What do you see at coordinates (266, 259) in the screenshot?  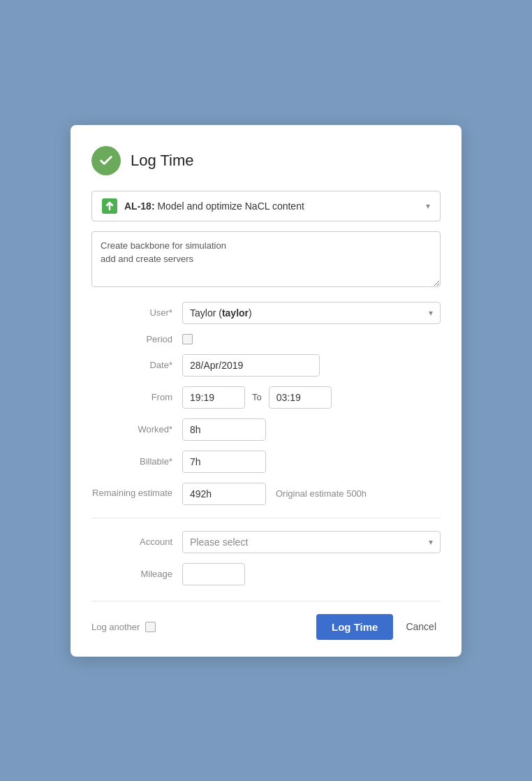 I see `description-textarea` at bounding box center [266, 259].